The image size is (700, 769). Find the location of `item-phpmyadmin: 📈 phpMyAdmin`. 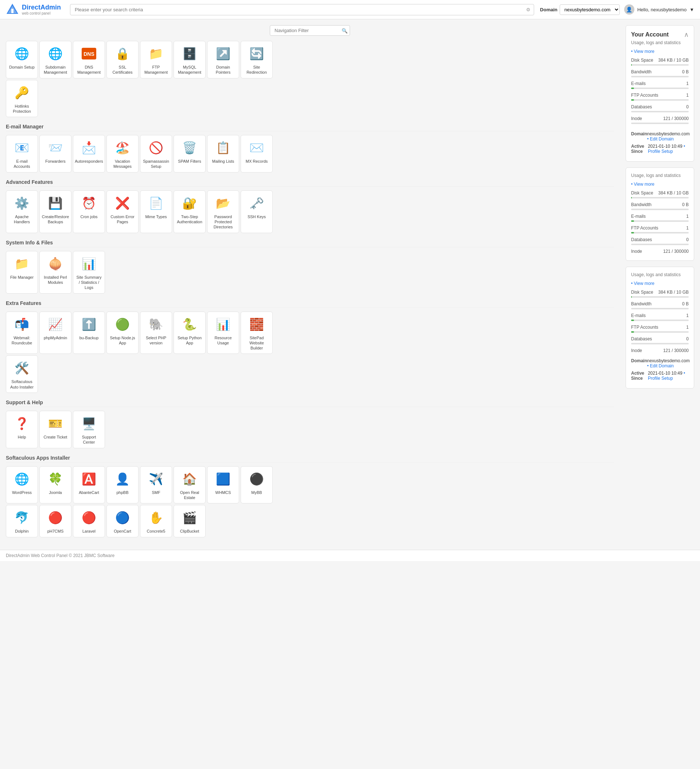

item-phpmyadmin: 📈 phpMyAdmin is located at coordinates (55, 333).